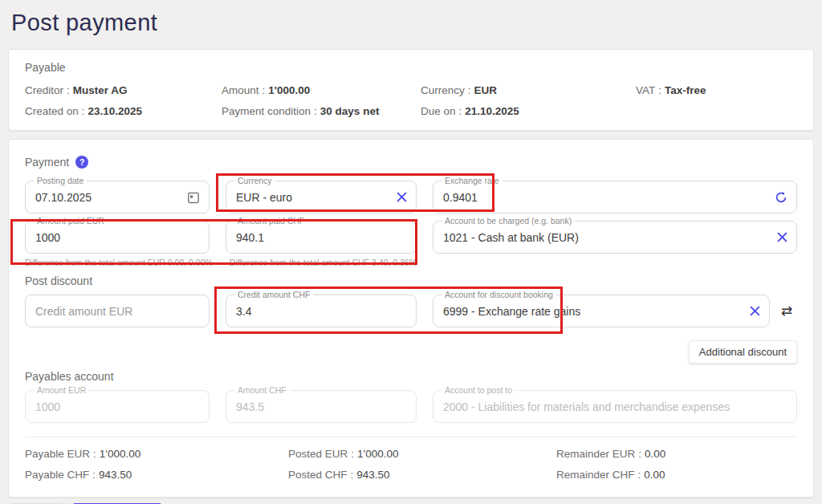 This screenshot has height=504, width=822. I want to click on exchange-rate-input, so click(604, 197).